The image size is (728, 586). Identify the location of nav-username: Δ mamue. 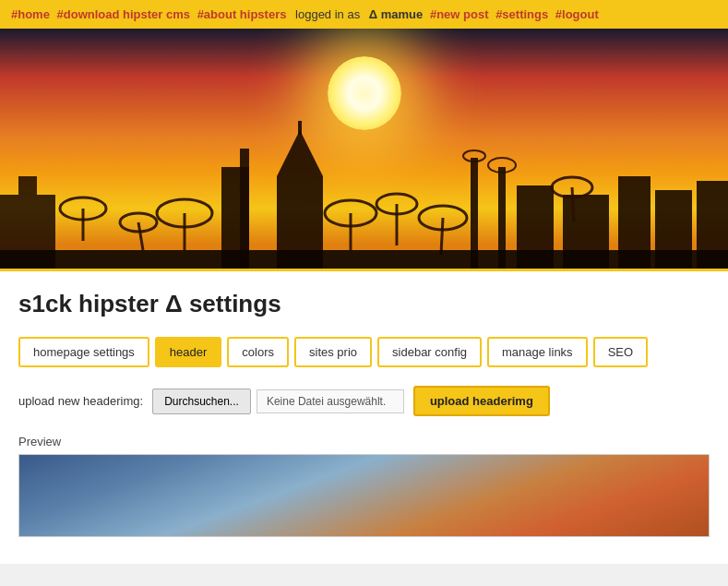
(396, 15).